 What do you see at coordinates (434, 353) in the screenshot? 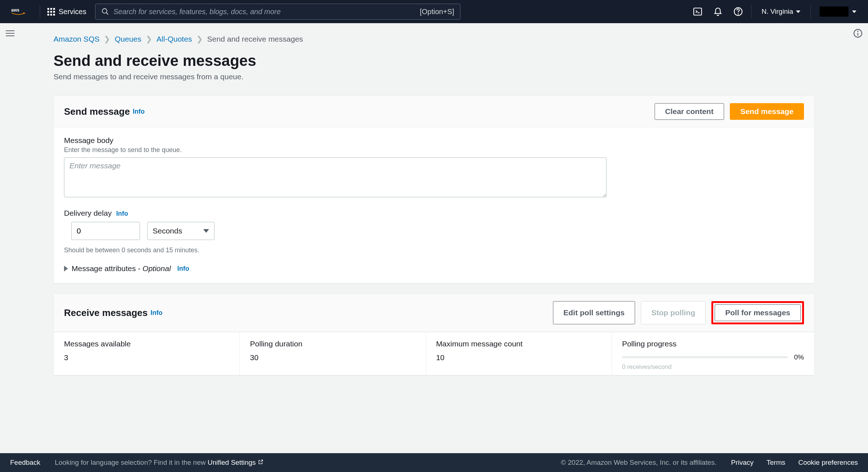
I see `receive-stats-row: Messages available 3 Polling duration 30…` at bounding box center [434, 353].